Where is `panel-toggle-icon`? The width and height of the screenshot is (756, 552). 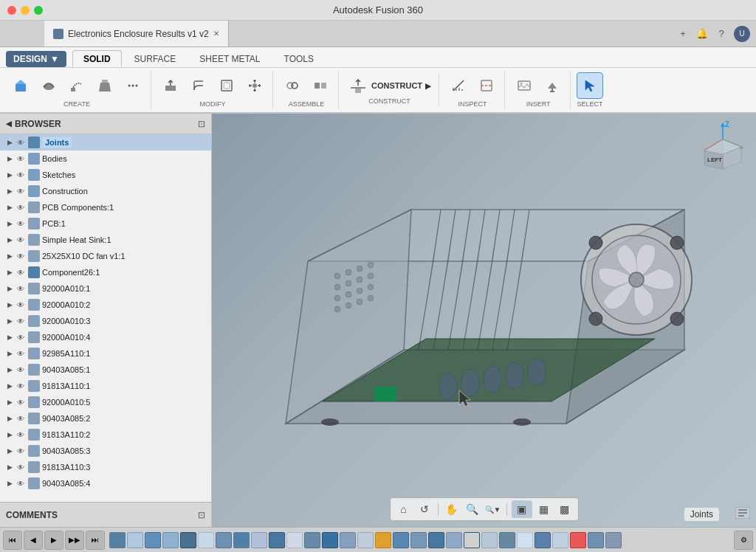
panel-toggle-icon is located at coordinates (743, 514).